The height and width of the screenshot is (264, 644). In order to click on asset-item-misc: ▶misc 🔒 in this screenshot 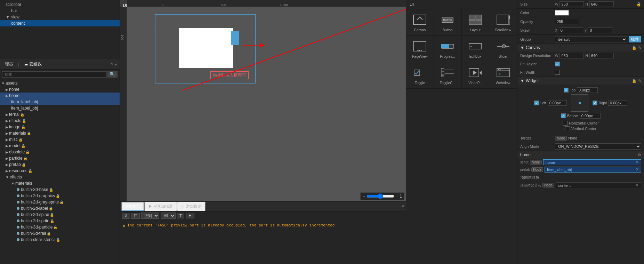, I will do `click(60, 139)`.